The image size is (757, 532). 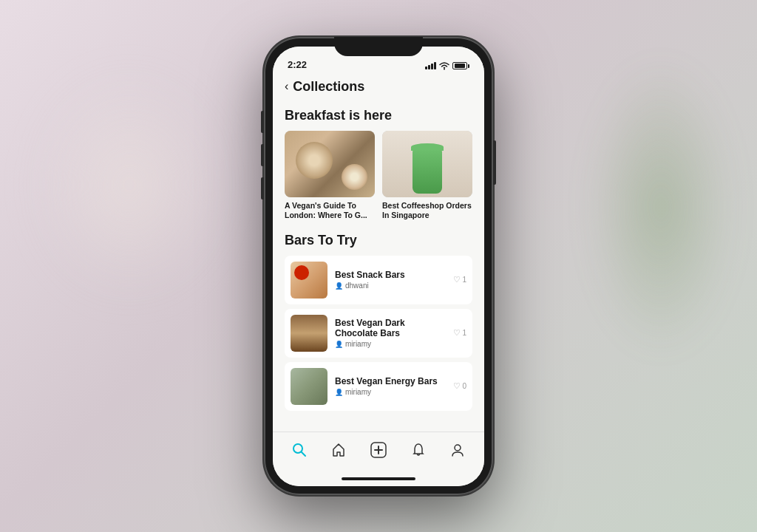 I want to click on bar-info-2: Best Vegan Dark Chocolate Bars 👤 miriamy, so click(x=390, y=332).